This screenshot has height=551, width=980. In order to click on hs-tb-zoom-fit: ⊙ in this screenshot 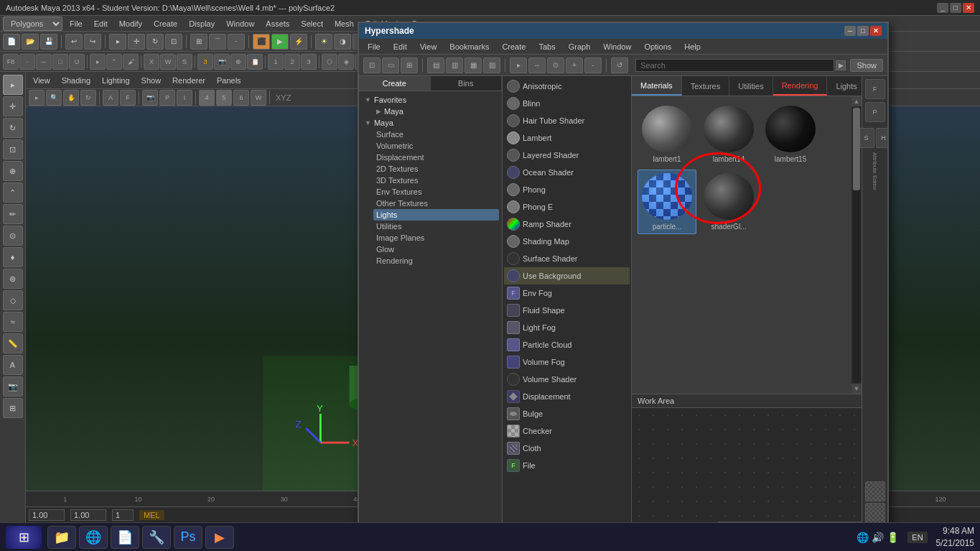, I will do `click(556, 65)`.